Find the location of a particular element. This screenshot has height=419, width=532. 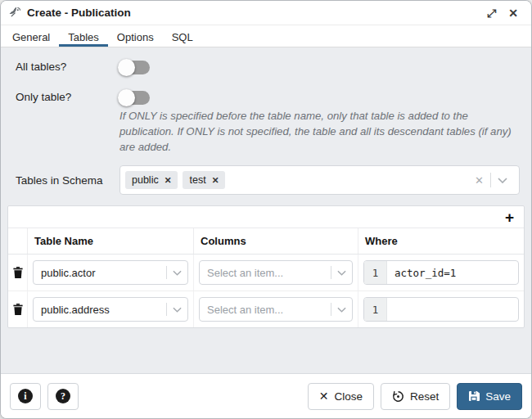

column-header-where: Where is located at coordinates (441, 241).